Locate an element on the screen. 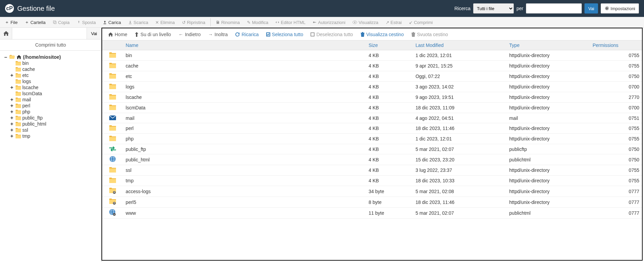 The image size is (644, 262). table-row: logs4 KB3 ago 2023, 14:02httpd/unix-dire… is located at coordinates (372, 87).